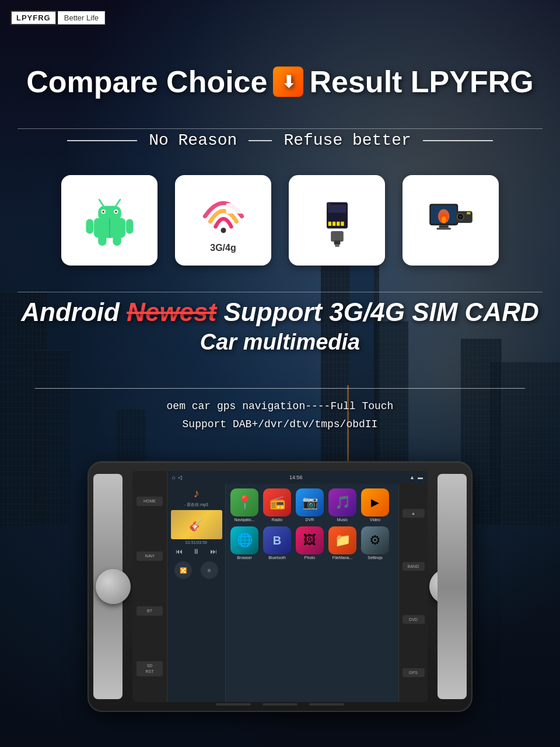 Image resolution: width=560 pixels, height=747 pixels. I want to click on up-button: ▲, so click(414, 514).